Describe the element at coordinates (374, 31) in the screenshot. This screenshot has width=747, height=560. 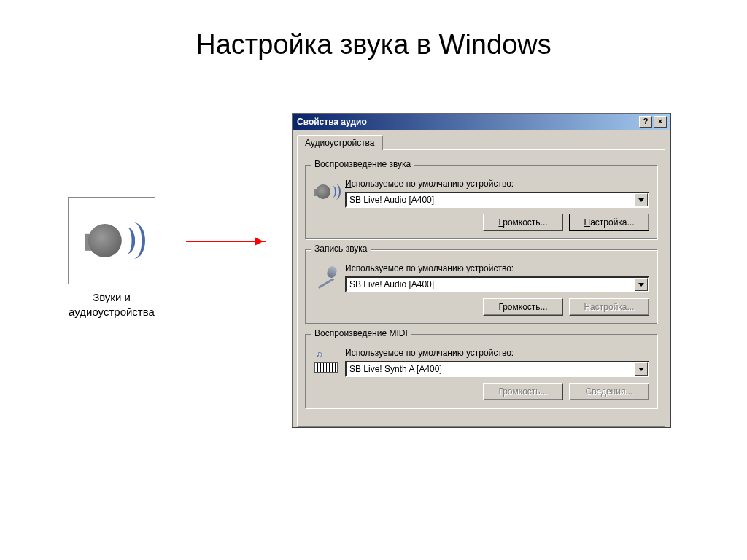
I see `slide-title: Настройка звука в Windows` at that location.